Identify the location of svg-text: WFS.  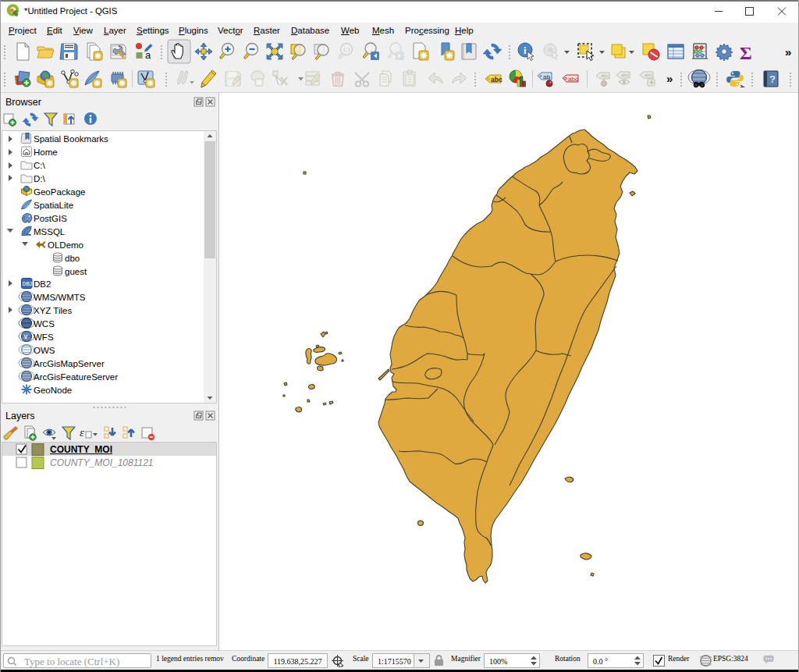
(44, 337).